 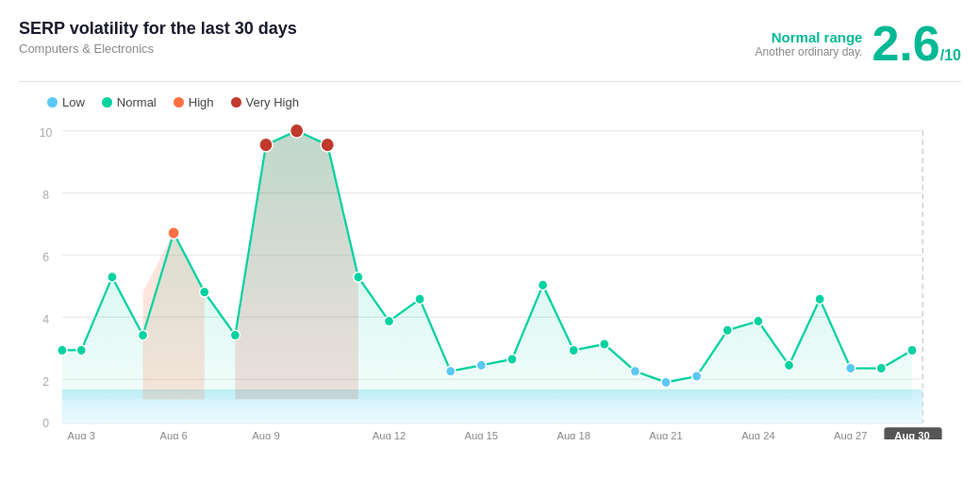 I want to click on dot-aug25, so click(x=758, y=321).